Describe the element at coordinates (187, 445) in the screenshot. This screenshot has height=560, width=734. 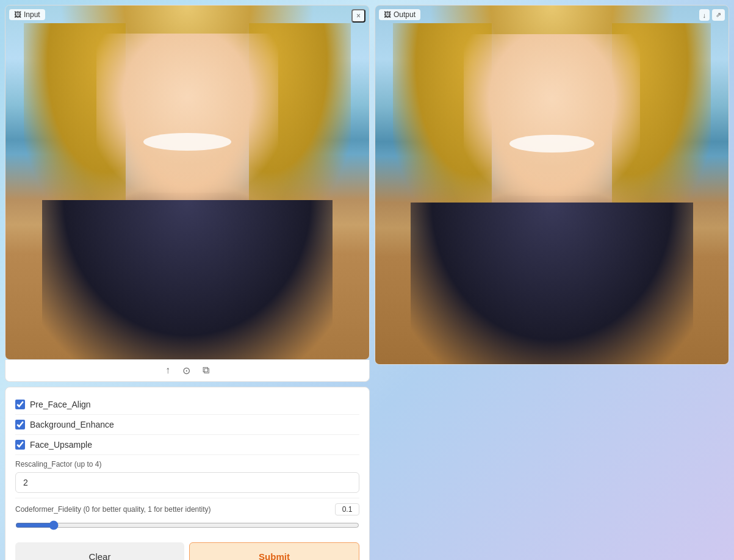
I see `face-upsample-row: Face_Upsample` at that location.